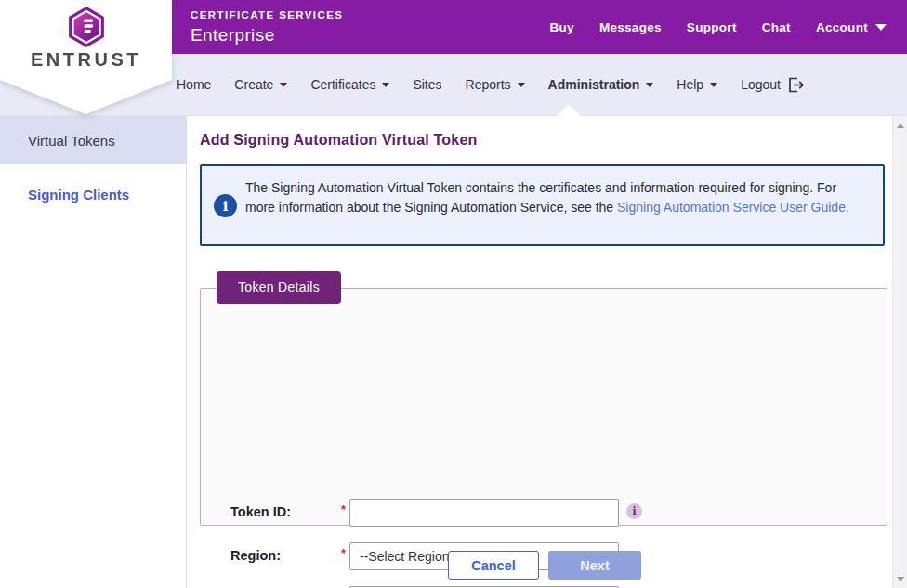  I want to click on region-label: Region:, so click(256, 555).